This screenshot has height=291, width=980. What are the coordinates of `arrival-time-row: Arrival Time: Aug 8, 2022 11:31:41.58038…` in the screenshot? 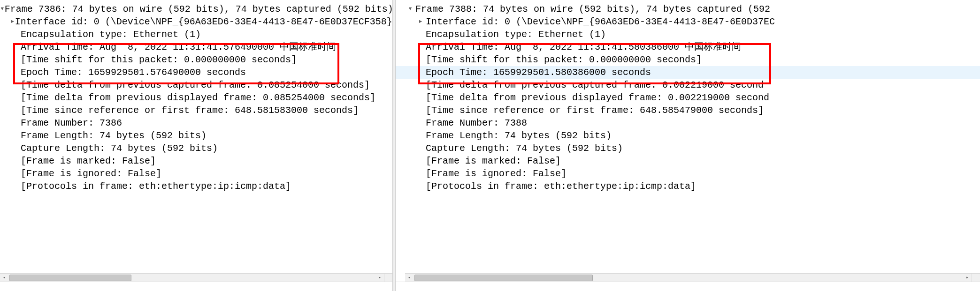 It's located at (688, 47).